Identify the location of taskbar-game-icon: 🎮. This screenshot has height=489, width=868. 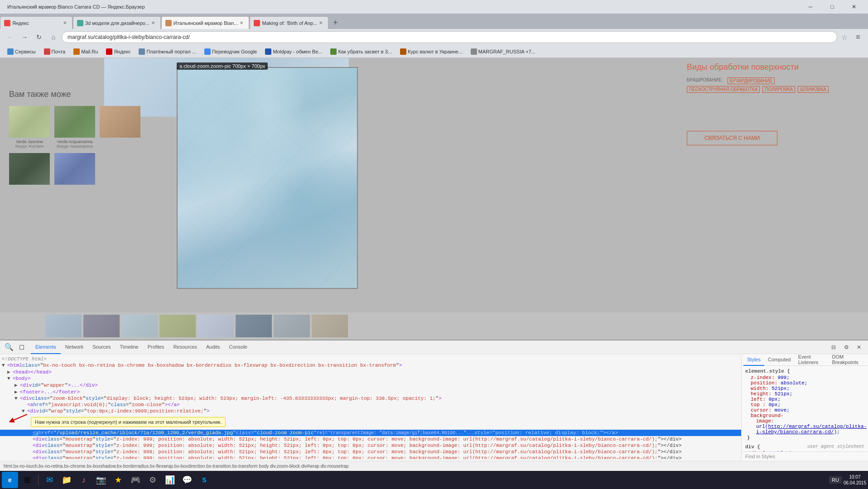
(135, 480).